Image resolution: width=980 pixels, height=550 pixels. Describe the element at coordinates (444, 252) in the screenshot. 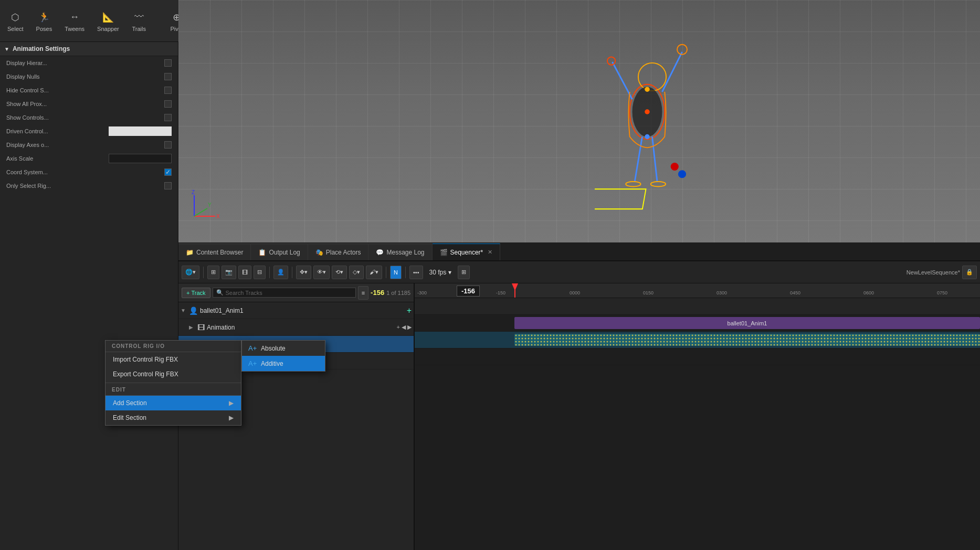

I see `sequencer-icon: 🎬` at that location.